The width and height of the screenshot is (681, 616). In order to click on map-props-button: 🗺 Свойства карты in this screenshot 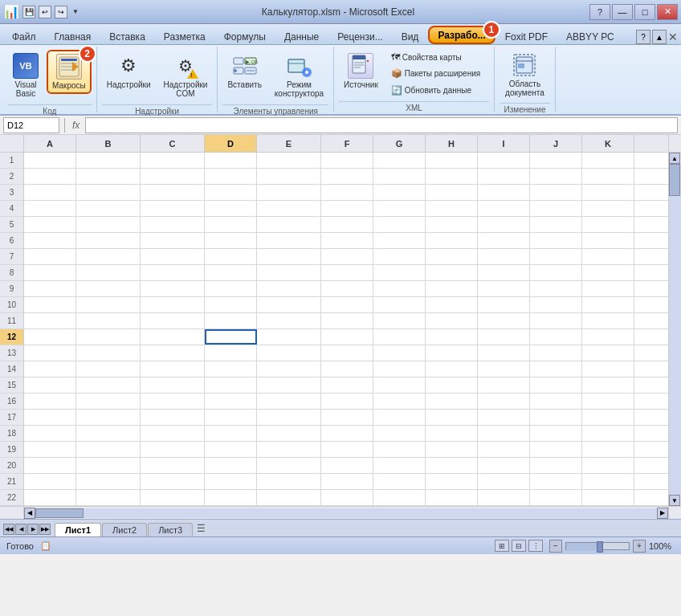, I will do `click(435, 57)`.